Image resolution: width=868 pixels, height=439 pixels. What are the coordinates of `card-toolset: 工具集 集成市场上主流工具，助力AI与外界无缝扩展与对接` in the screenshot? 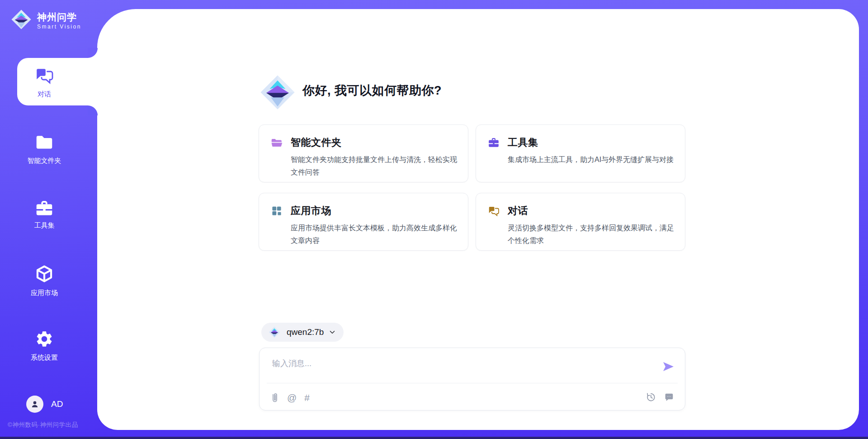 It's located at (580, 153).